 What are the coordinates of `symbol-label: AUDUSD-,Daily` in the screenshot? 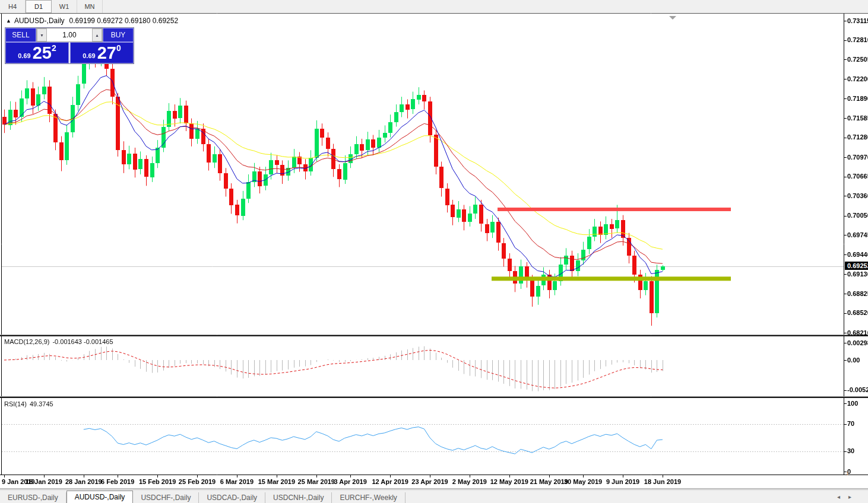 It's located at (39, 21).